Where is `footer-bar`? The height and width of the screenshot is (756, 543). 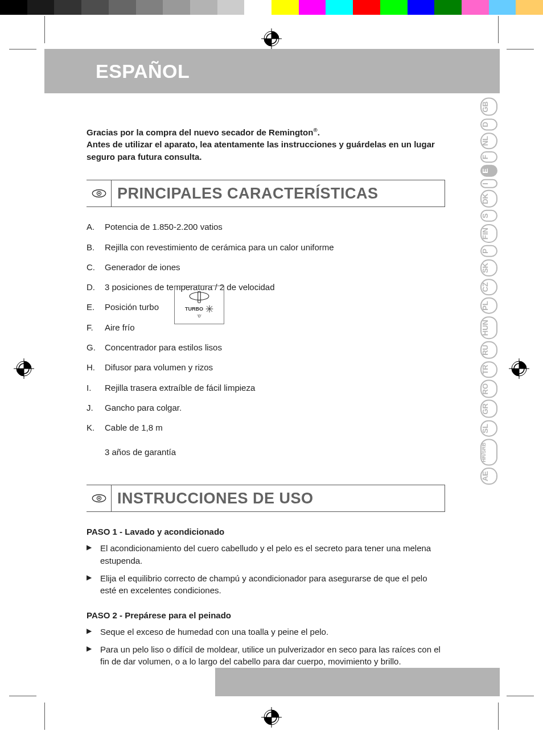 footer-bar is located at coordinates (357, 682).